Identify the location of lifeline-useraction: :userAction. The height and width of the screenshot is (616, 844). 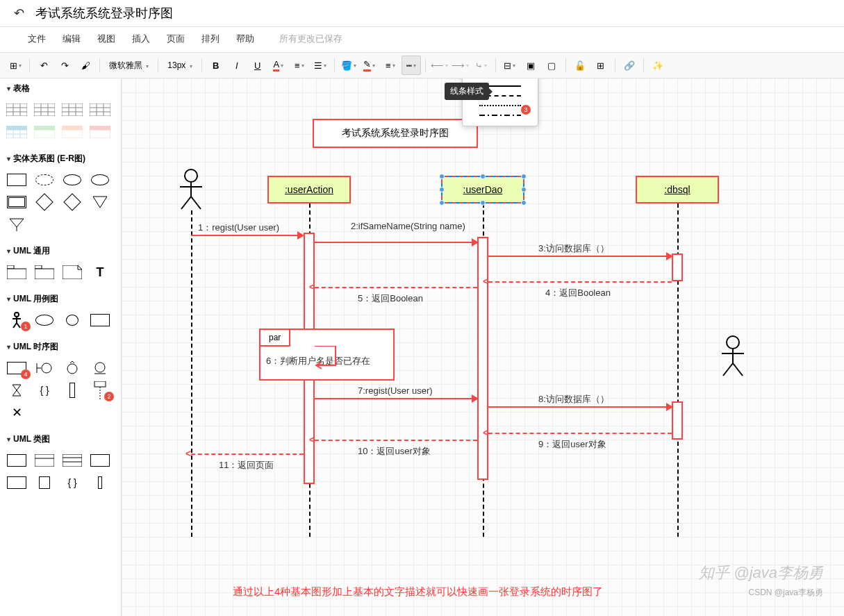
(309, 190).